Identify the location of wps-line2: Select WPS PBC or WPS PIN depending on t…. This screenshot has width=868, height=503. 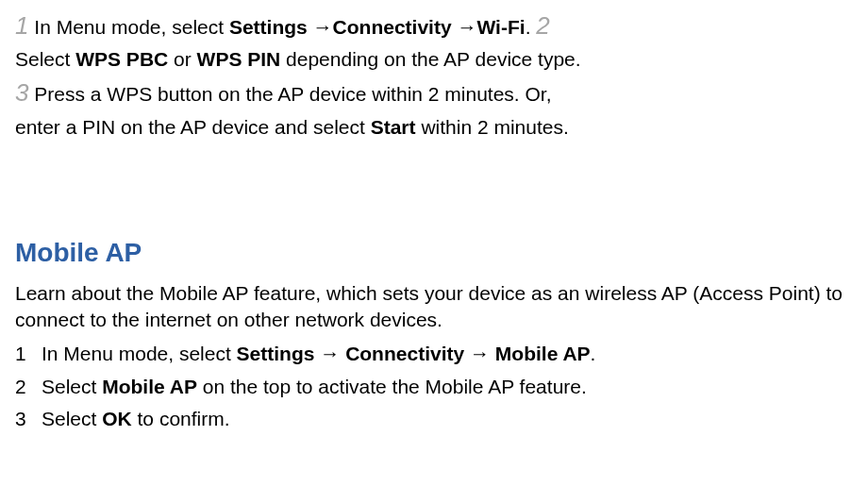
(434, 59).